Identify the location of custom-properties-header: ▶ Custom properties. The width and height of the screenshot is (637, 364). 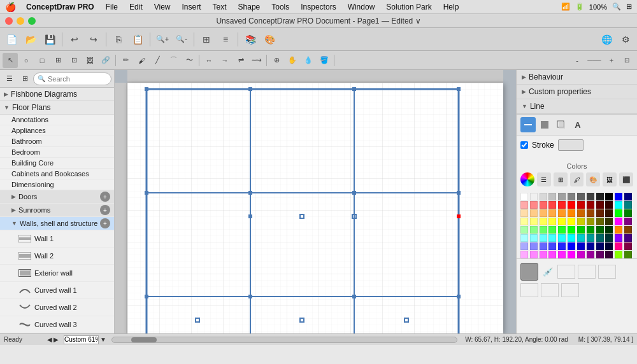
(577, 92).